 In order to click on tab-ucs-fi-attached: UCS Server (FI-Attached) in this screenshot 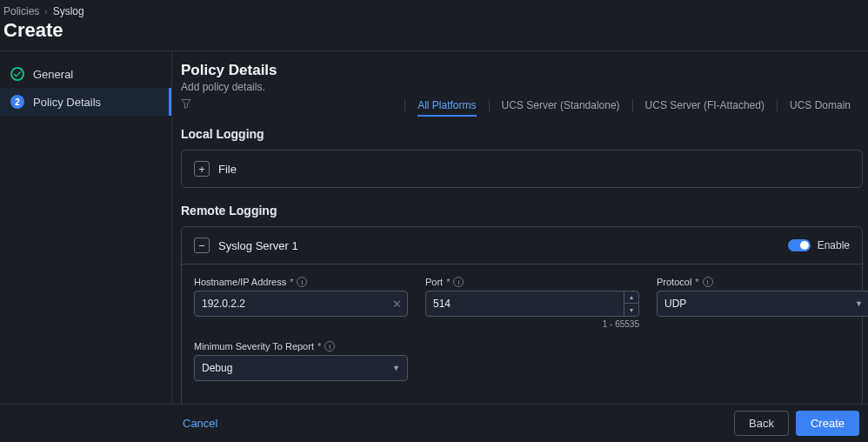, I will do `click(704, 105)`.